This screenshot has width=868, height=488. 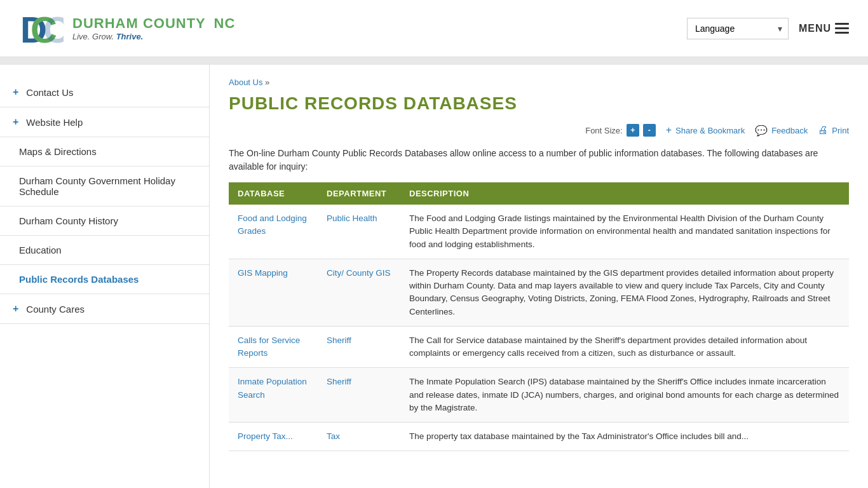 I want to click on cell-description: The Property Records database maintained…, so click(x=625, y=292).